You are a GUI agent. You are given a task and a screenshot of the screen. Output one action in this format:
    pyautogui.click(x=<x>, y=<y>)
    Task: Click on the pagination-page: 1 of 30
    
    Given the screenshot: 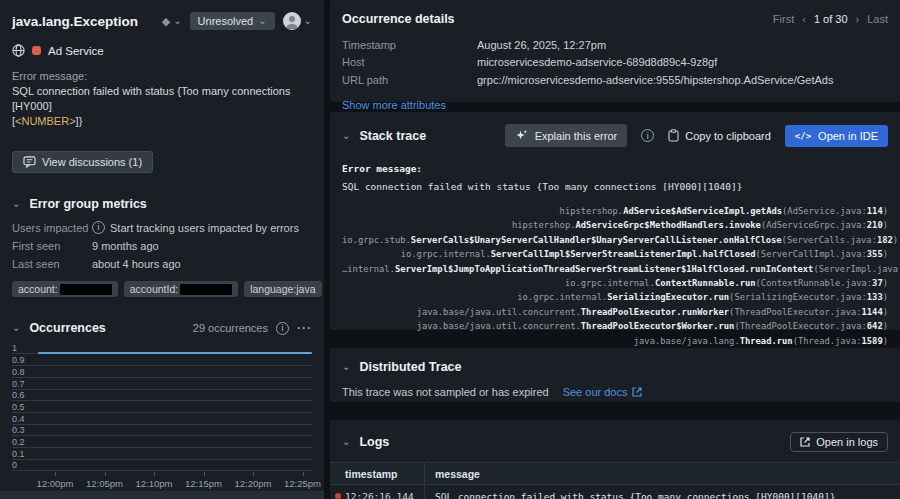 What is the action you would take?
    pyautogui.click(x=831, y=19)
    